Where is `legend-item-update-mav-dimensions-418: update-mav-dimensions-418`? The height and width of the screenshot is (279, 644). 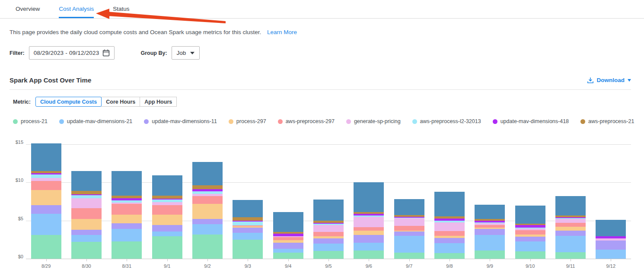
legend-item-update-mav-dimensions-418: update-mav-dimensions-418 is located at coordinates (531, 121).